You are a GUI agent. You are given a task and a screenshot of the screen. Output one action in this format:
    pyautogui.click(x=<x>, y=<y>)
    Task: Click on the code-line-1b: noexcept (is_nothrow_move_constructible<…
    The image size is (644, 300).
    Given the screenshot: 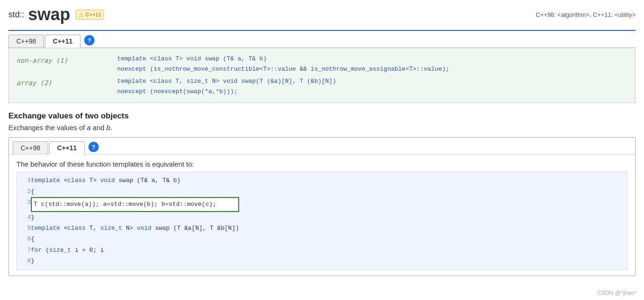 What is the action you would take?
    pyautogui.click(x=283, y=69)
    